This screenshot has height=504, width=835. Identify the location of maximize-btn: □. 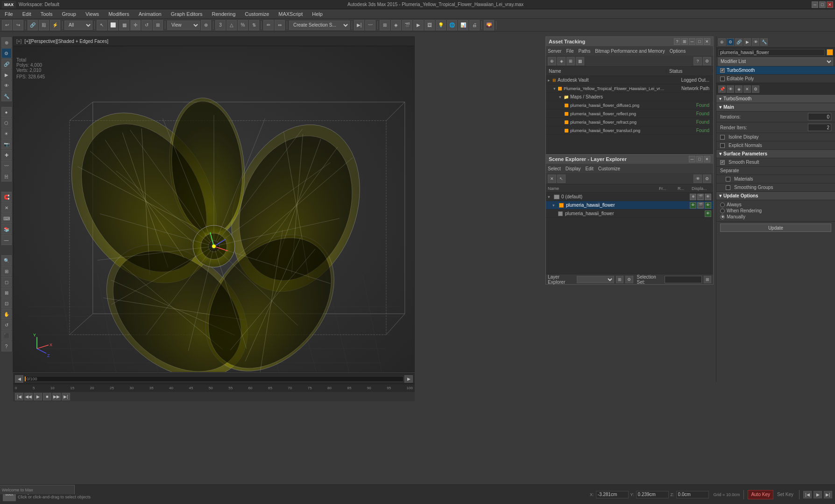
(822, 5).